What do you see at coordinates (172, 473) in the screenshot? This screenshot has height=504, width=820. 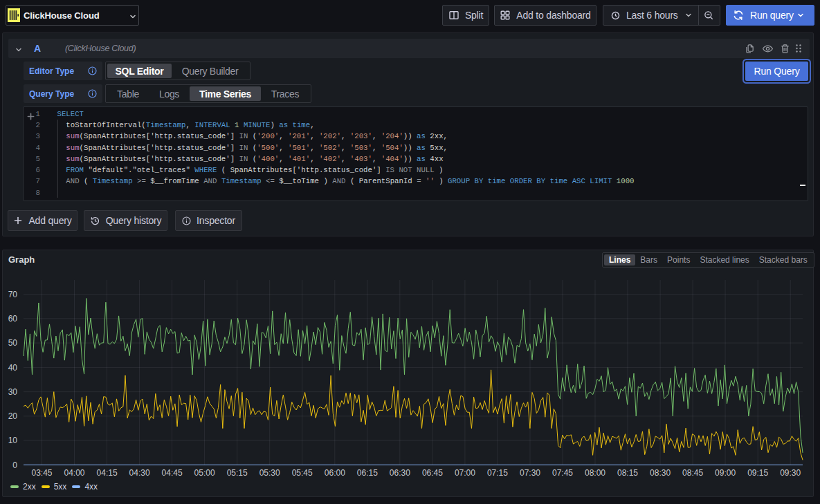 I see `svg-text: 04:45` at bounding box center [172, 473].